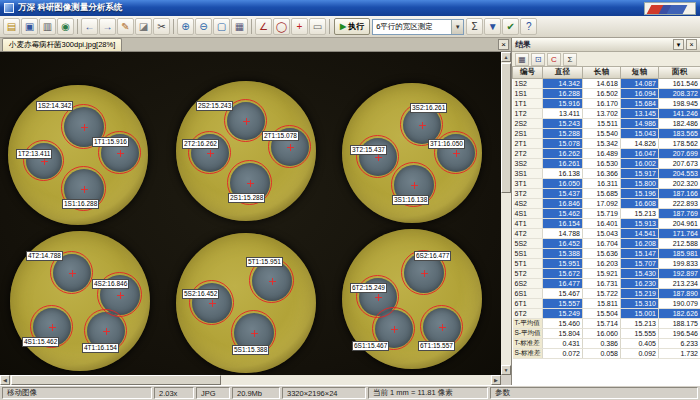 This screenshot has width=700, height=400. Describe the element at coordinates (570, 60) in the screenshot. I see `sum-icon: Σ` at that location.